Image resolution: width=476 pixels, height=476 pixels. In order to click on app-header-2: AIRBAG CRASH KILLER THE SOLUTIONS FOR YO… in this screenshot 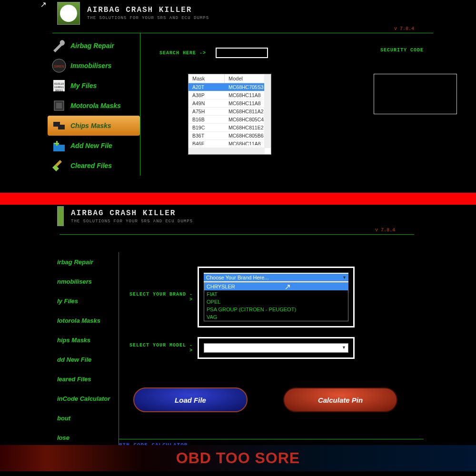, I will do `click(238, 216)`.